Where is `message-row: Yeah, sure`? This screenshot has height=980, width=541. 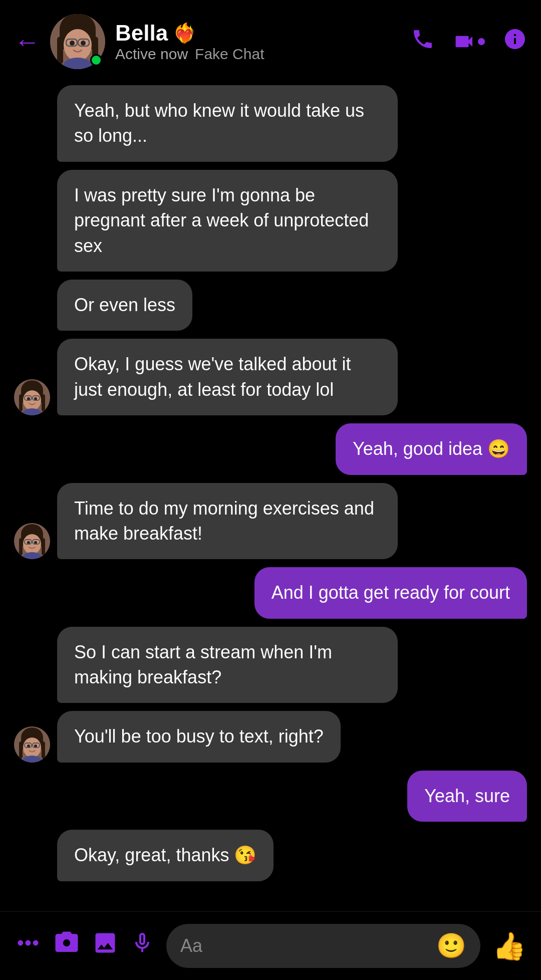
message-row: Yeah, sure is located at coordinates (270, 796).